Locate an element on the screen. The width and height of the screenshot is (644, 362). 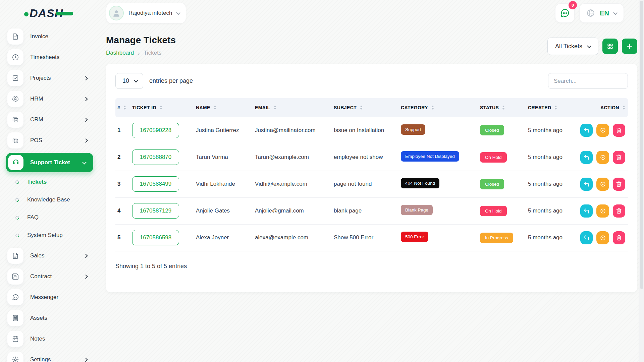
sidebar-item-notes: Notes is located at coordinates (50, 339).